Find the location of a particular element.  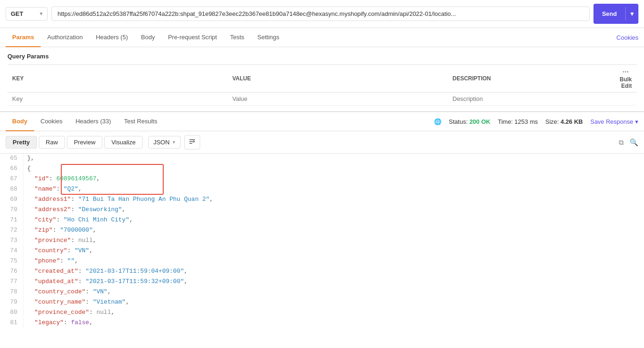

send-button: Send ▾ is located at coordinates (616, 14).